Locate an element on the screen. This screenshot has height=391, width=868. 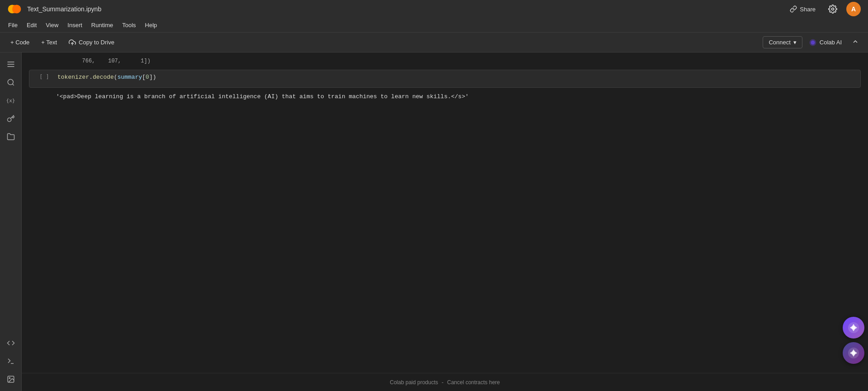
cell-code: tokenizer.decode(summary[0]) is located at coordinates (456, 77).